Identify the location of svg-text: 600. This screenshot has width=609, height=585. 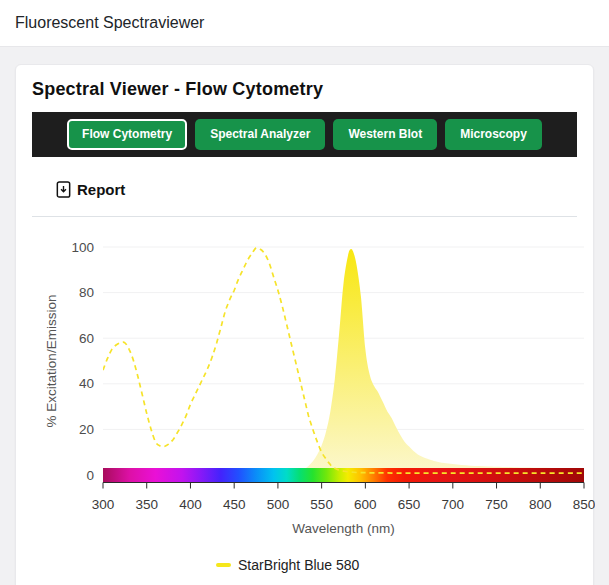
(366, 504).